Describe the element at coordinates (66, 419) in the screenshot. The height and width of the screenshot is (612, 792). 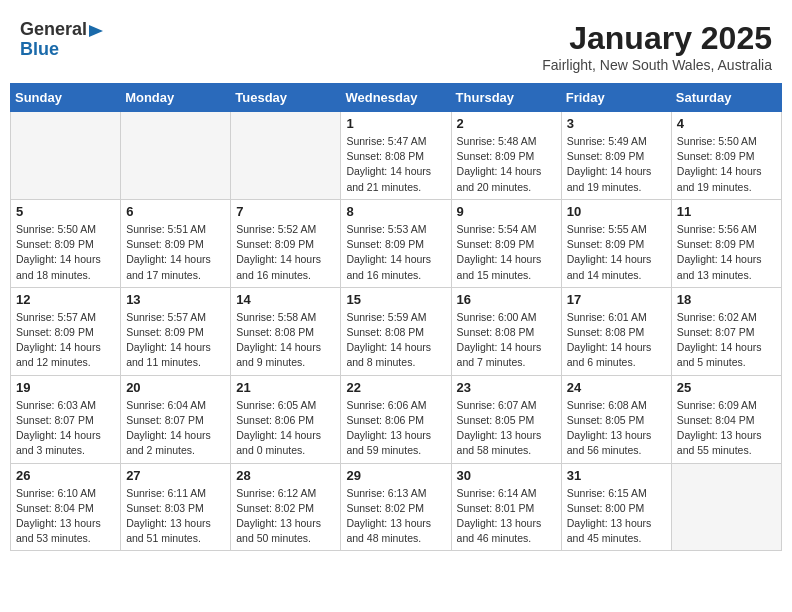
I see `calendar-cell: 19Sunrise: 6:03 AM Sunset: 8:07 PM Dayli…` at that location.